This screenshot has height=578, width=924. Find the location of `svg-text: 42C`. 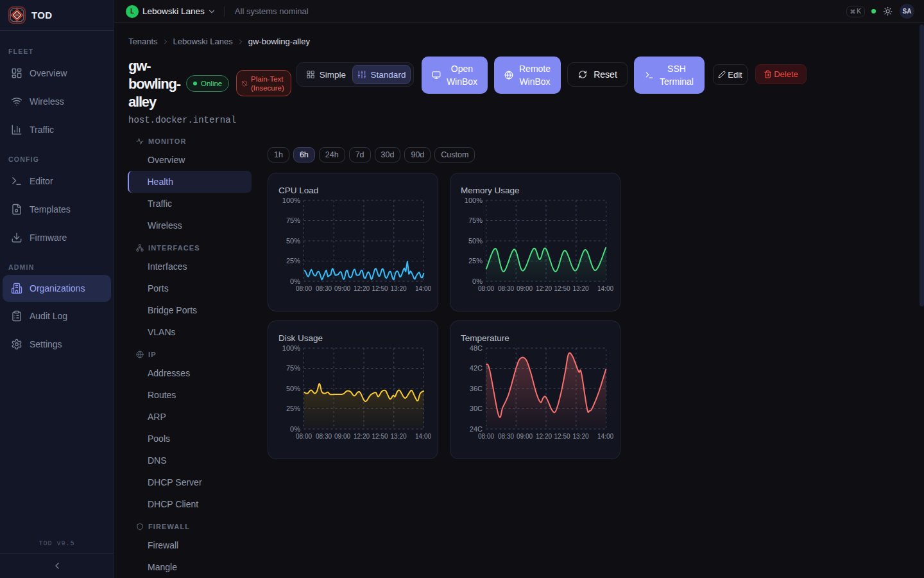

svg-text: 42C is located at coordinates (476, 368).